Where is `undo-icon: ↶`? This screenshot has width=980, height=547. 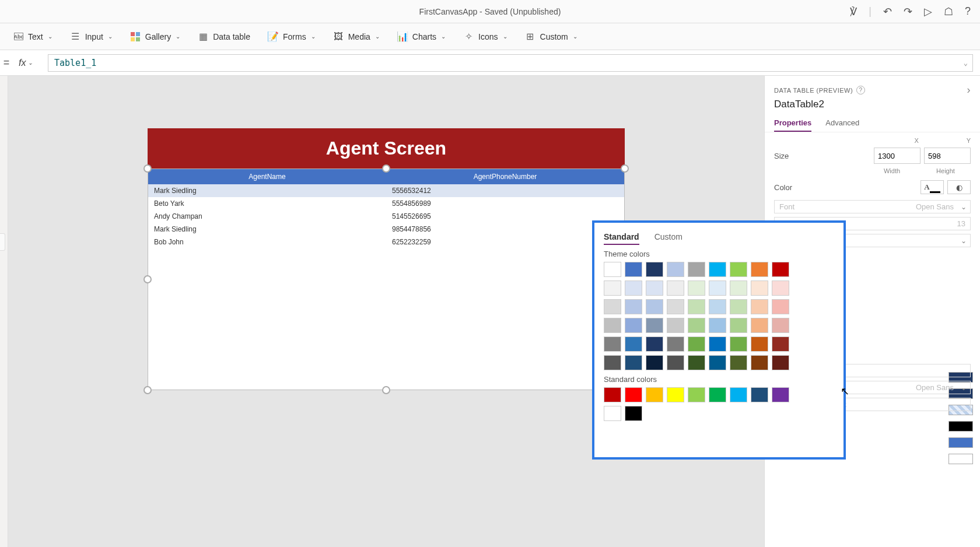
undo-icon: ↶ is located at coordinates (888, 12).